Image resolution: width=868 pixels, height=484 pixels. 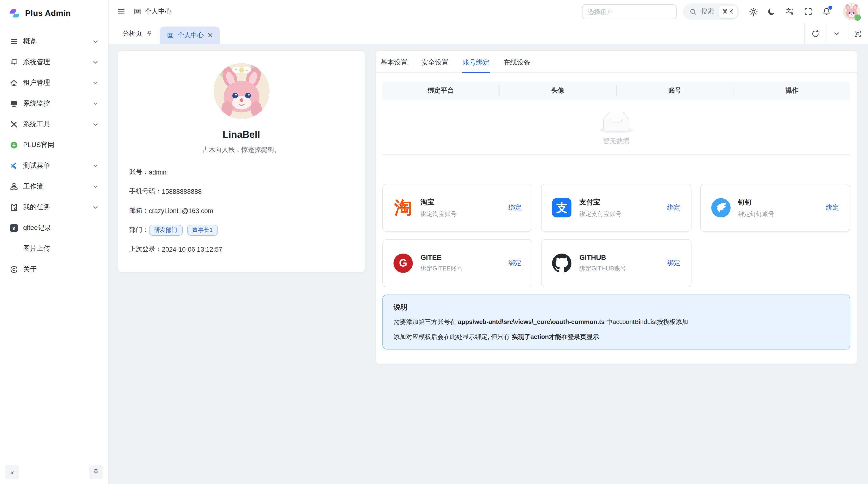 I want to click on sidebar-item-about: 关于, so click(x=54, y=269).